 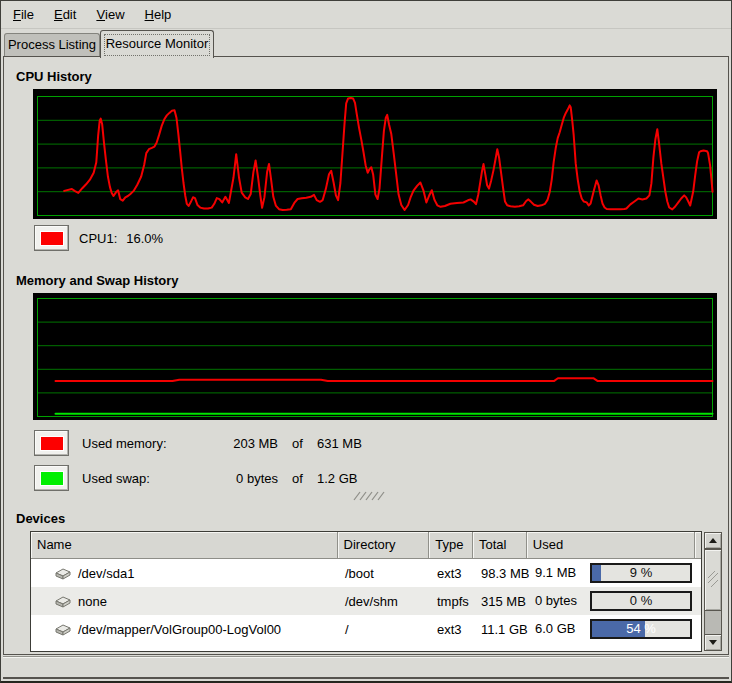 What do you see at coordinates (713, 580) in the screenshot?
I see `scrollbar-grip-icon` at bounding box center [713, 580].